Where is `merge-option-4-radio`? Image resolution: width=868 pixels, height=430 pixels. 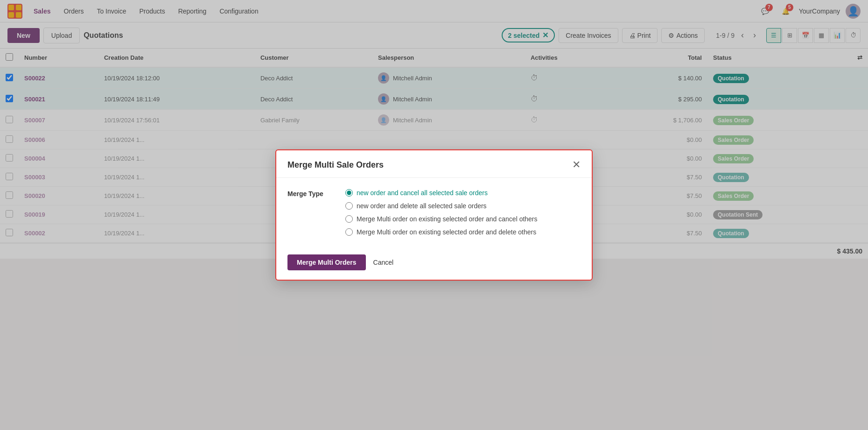
merge-option-4-radio is located at coordinates (349, 232).